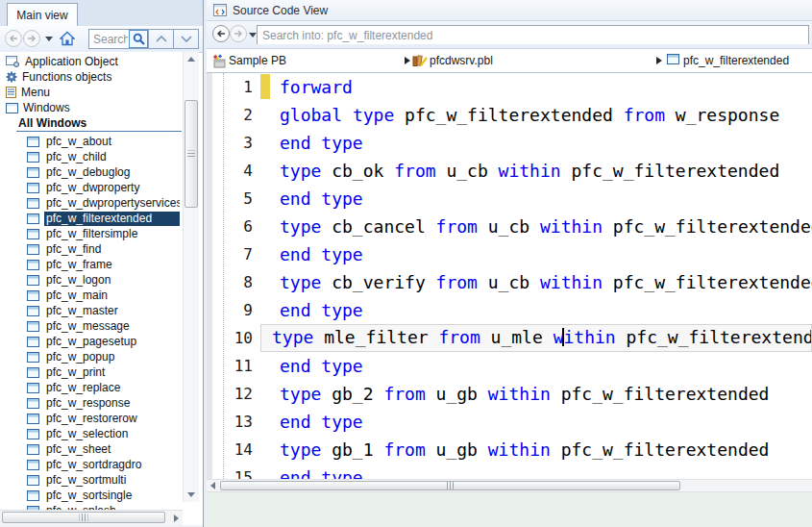 The height and width of the screenshot is (527, 812). I want to click on code-line: 7end type, so click(509, 254).